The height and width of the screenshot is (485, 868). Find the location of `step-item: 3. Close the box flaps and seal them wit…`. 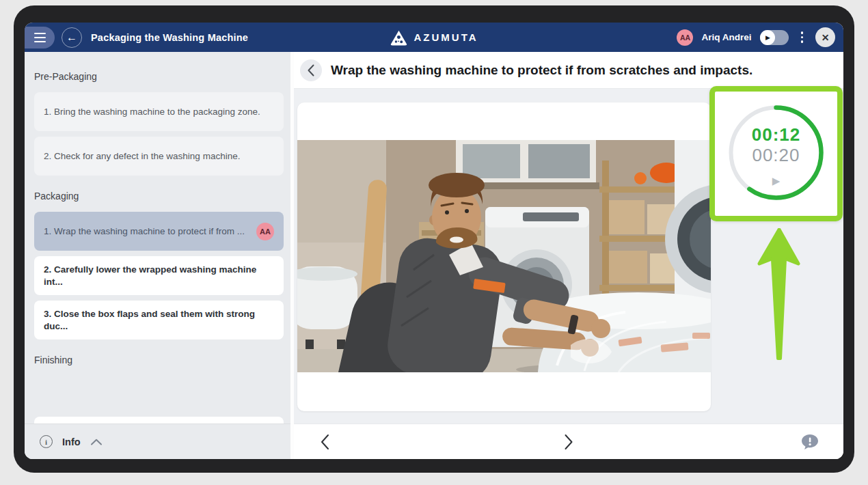

step-item: 3. Close the box flaps and seal them wit… is located at coordinates (159, 320).